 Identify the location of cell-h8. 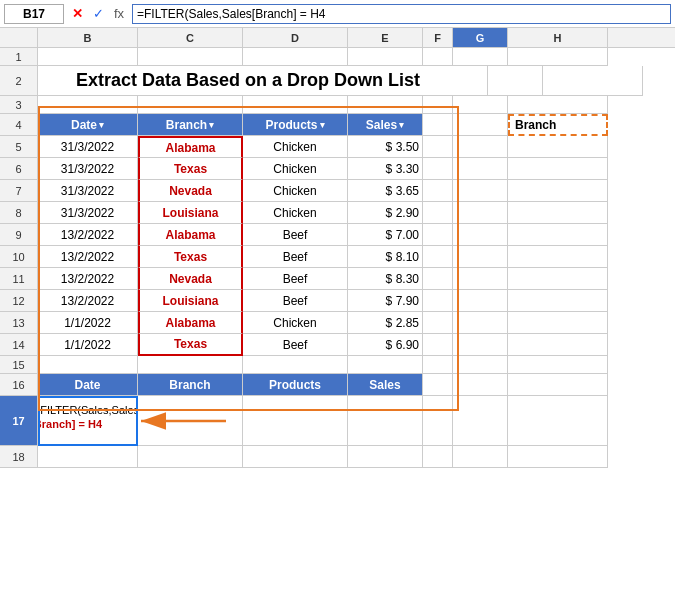
(558, 213).